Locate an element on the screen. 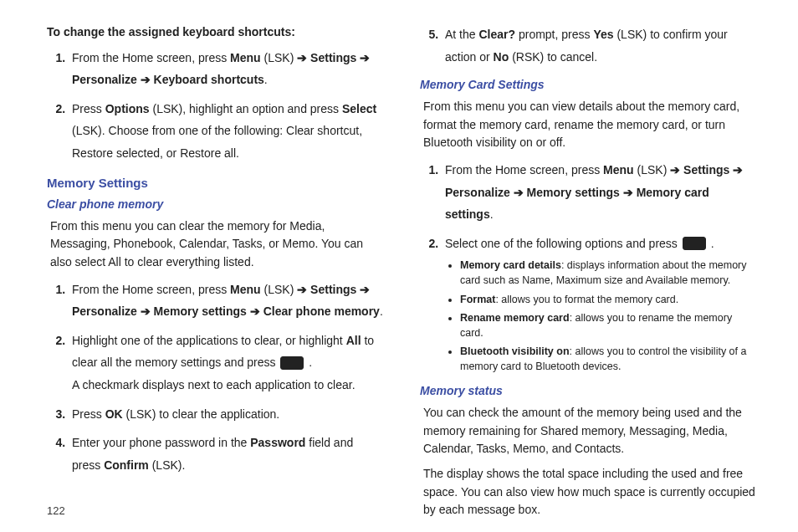 The width and height of the screenshot is (798, 532). cm-step-3: Press OK (LSK) to clear the application. is located at coordinates (226, 415).